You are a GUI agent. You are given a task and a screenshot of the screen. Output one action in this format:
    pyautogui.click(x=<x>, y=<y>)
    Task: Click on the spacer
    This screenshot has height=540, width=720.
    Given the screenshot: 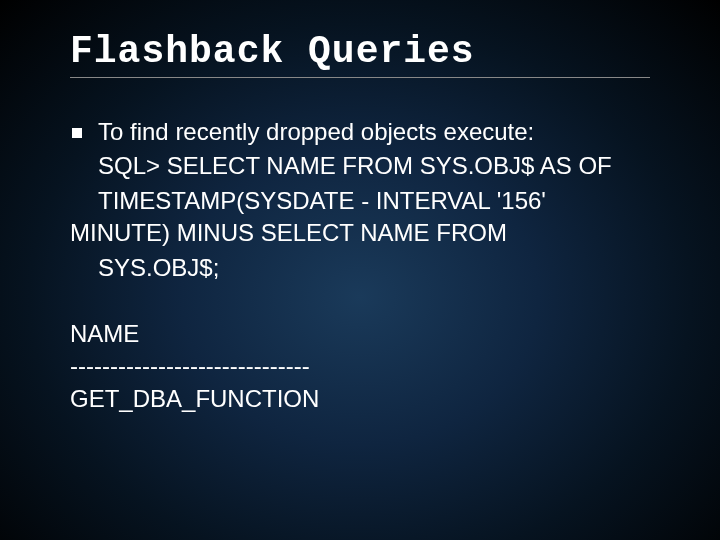 What is the action you would take?
    pyautogui.click(x=360, y=301)
    